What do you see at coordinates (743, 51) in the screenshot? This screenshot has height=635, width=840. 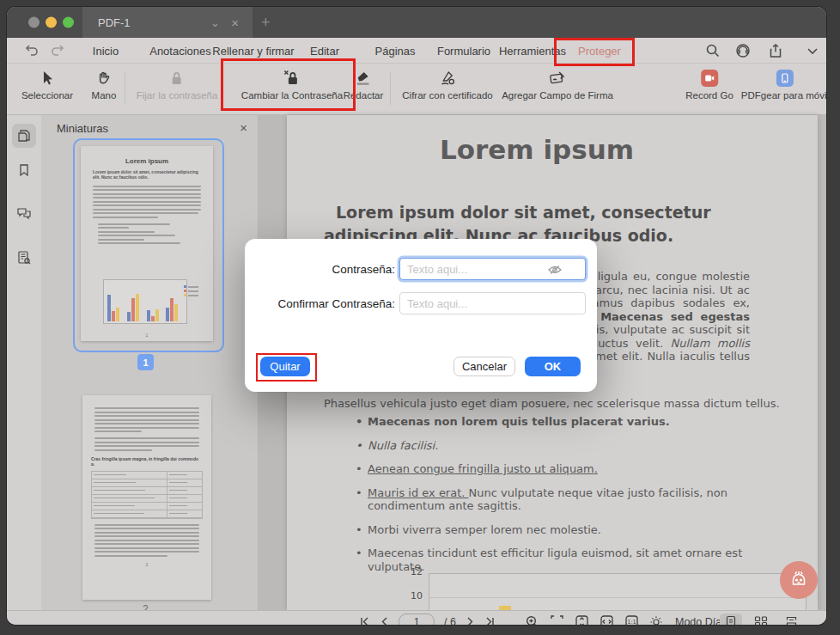 I see `support-headset-icon` at bounding box center [743, 51].